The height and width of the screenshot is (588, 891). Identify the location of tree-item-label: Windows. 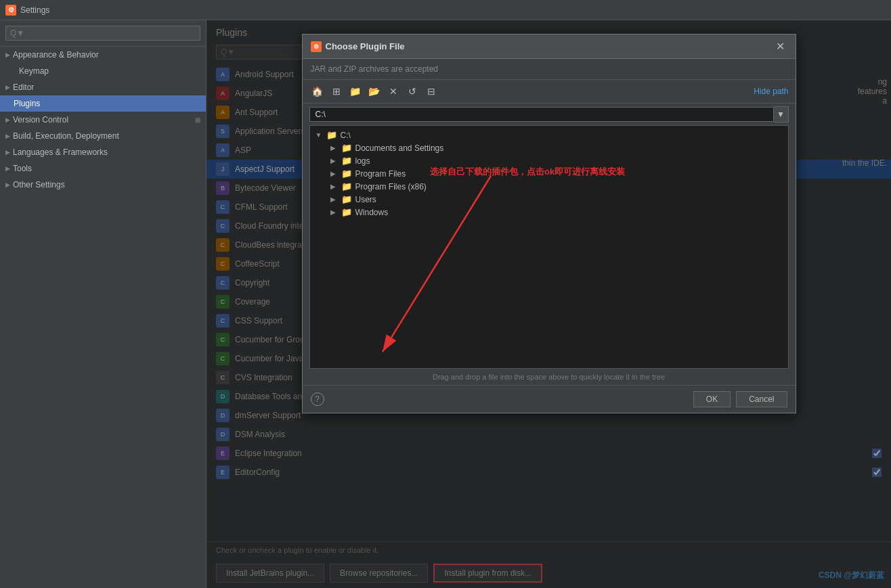
(372, 212).